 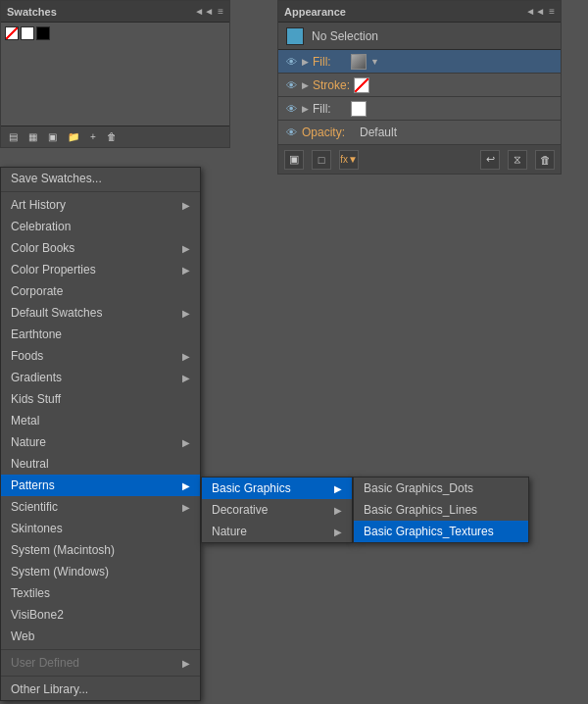 I want to click on appearance-collapse-icon: ◄◄, so click(x=535, y=12).